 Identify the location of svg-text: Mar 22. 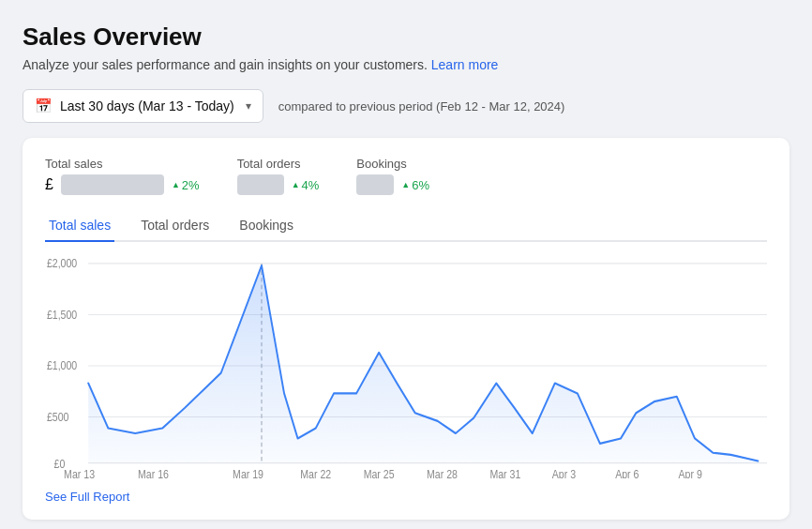
(315, 473).